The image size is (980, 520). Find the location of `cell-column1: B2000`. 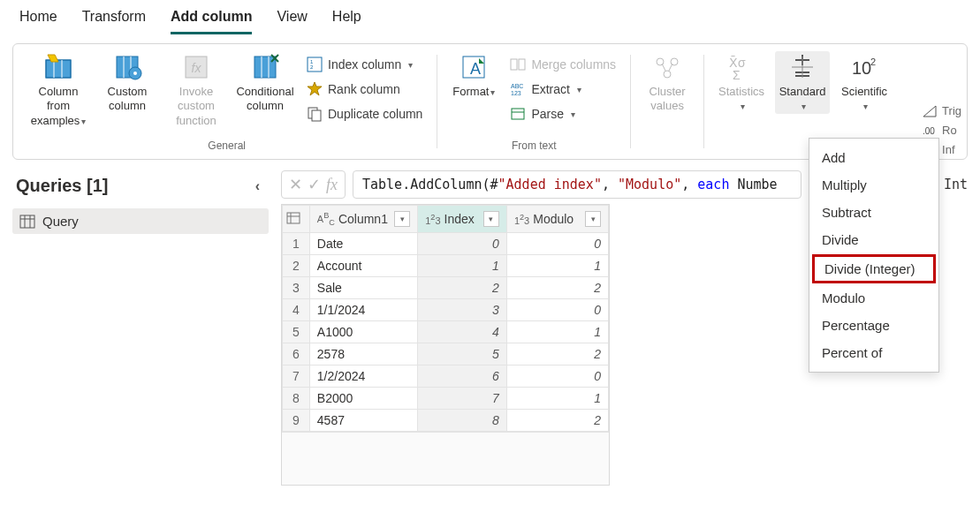

cell-column1: B2000 is located at coordinates (363, 399).